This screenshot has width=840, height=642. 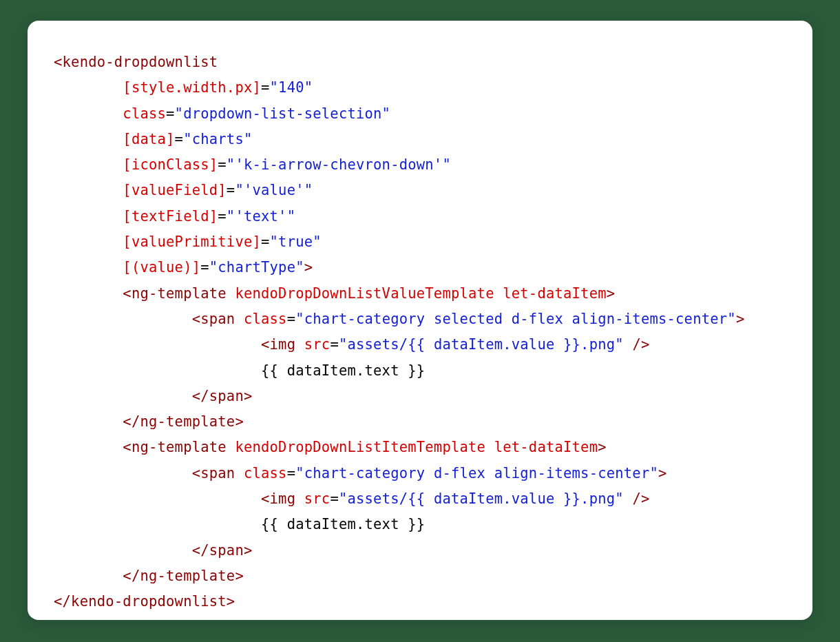 What do you see at coordinates (399, 319) in the screenshot?
I see `code-line: <span class="chart-category selected d-f…` at bounding box center [399, 319].